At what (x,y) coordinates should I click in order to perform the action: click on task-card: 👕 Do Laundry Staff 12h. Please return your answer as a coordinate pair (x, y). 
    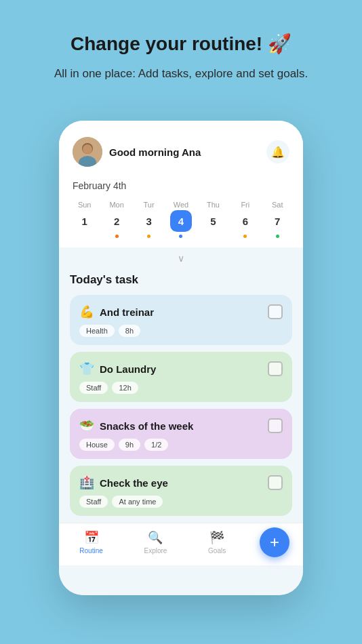
    Looking at the image, I should click on (181, 377).